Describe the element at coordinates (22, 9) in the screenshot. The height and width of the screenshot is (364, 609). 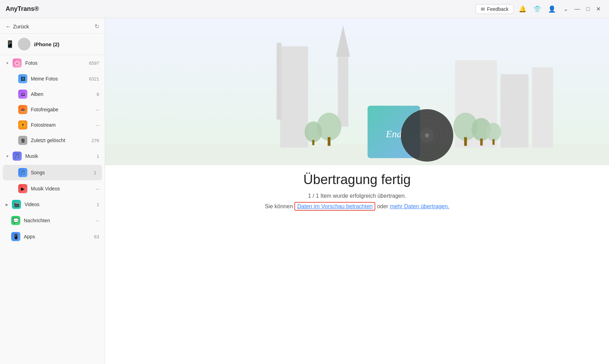
I see `app-title: AnyTrans®` at that location.